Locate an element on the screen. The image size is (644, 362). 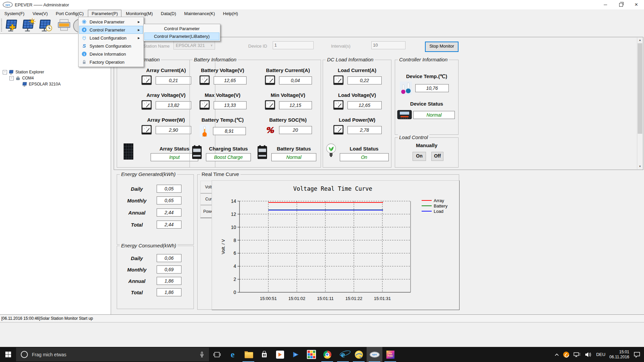
dc-load-information-panel: DC Load Information Load Current(A) 0,22… is located at coordinates (357, 114).